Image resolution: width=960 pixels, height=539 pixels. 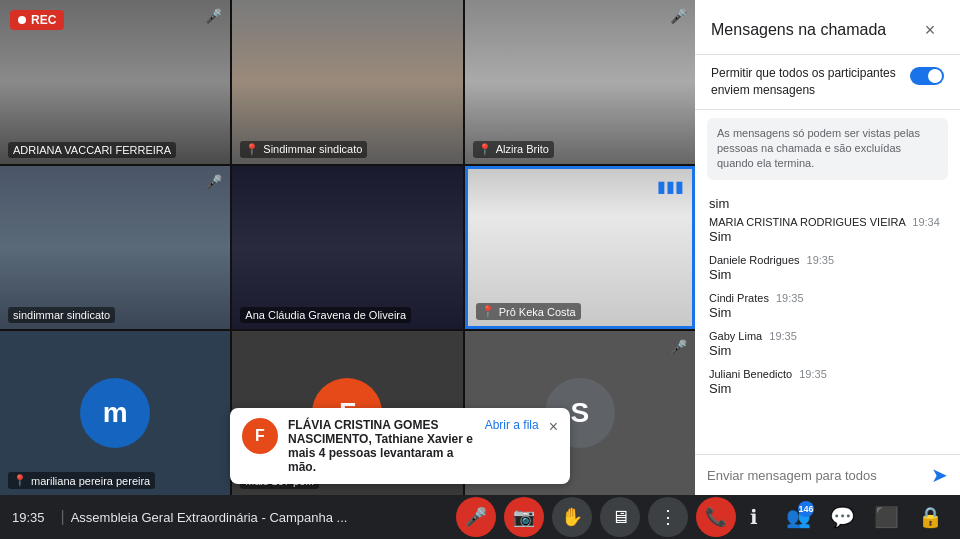 What do you see at coordinates (754, 517) in the screenshot?
I see `info-icon: ℹ` at bounding box center [754, 517].